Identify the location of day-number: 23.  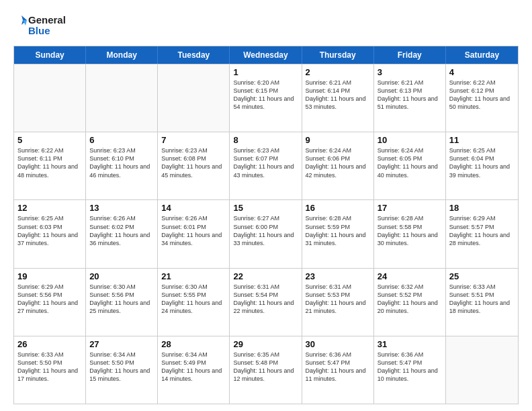
(338, 277).